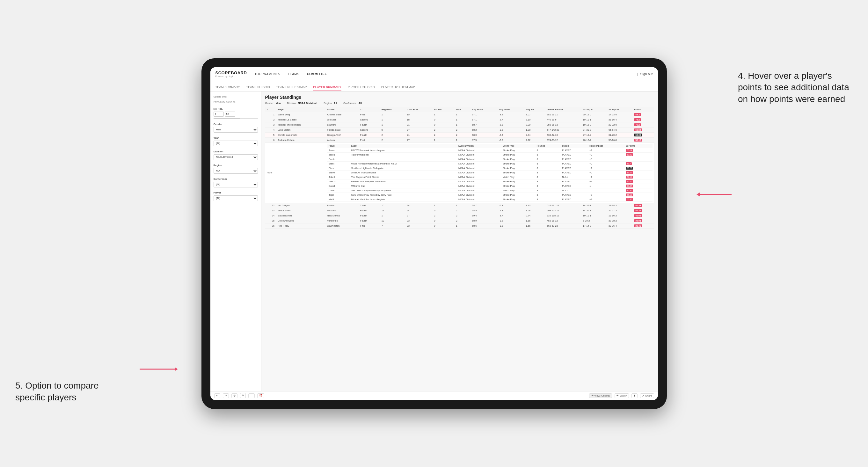 The image size is (868, 467). What do you see at coordinates (535, 110) in the screenshot?
I see `col-avg-sg: Avg SG` at bounding box center [535, 110].